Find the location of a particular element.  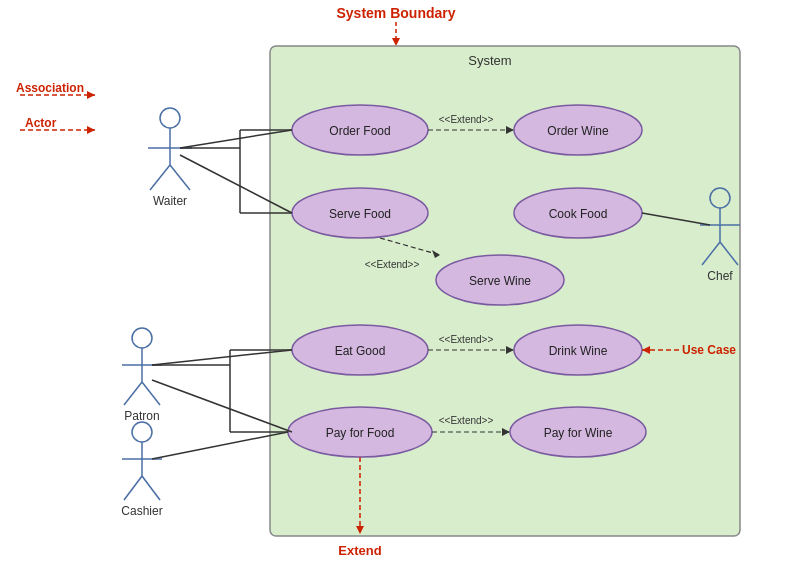

cashier-head is located at coordinates (142, 432).